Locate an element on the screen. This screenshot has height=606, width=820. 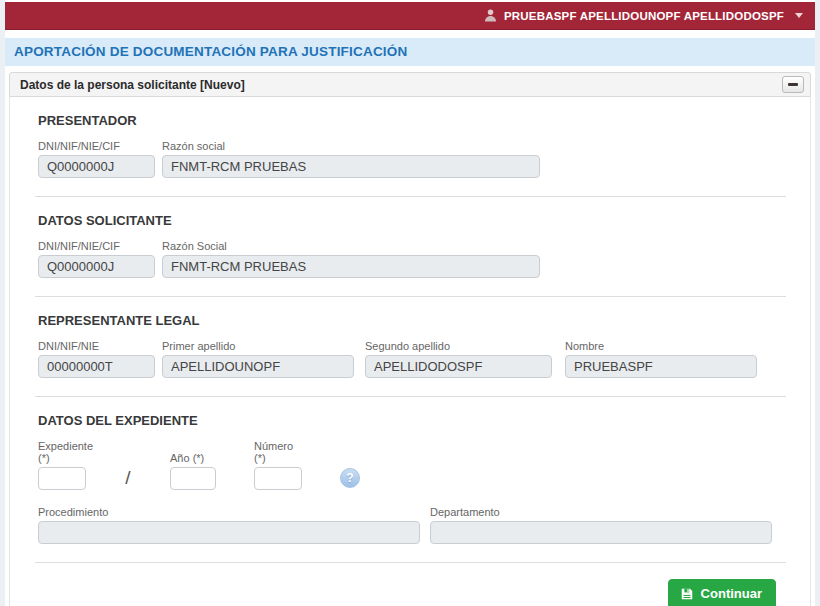
field-solicitante-nif: DNI/NIF/NIE/CIF is located at coordinates (96, 259).